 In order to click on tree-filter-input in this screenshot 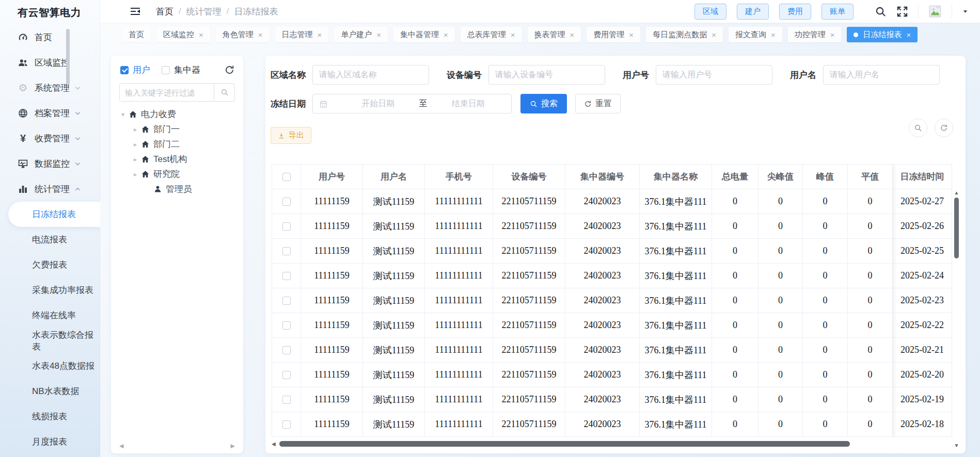, I will do `click(167, 92)`.